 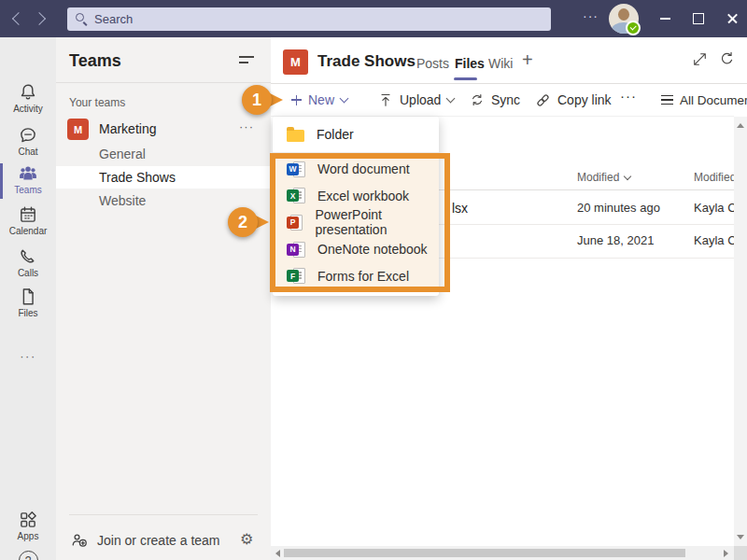 I want to click on join-or-create-team-button: Join or create a team ⚙, so click(x=163, y=540).